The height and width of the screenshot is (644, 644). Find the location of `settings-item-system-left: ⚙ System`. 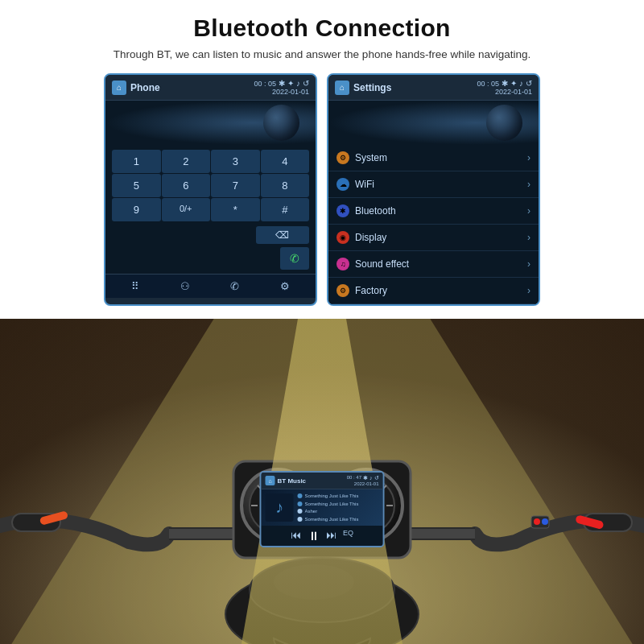

settings-item-system-left: ⚙ System is located at coordinates (362, 158).